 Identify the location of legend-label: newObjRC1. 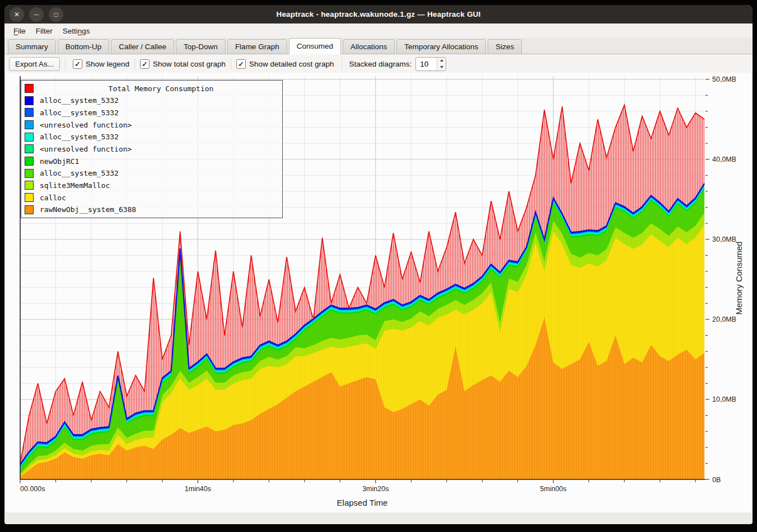
(59, 161).